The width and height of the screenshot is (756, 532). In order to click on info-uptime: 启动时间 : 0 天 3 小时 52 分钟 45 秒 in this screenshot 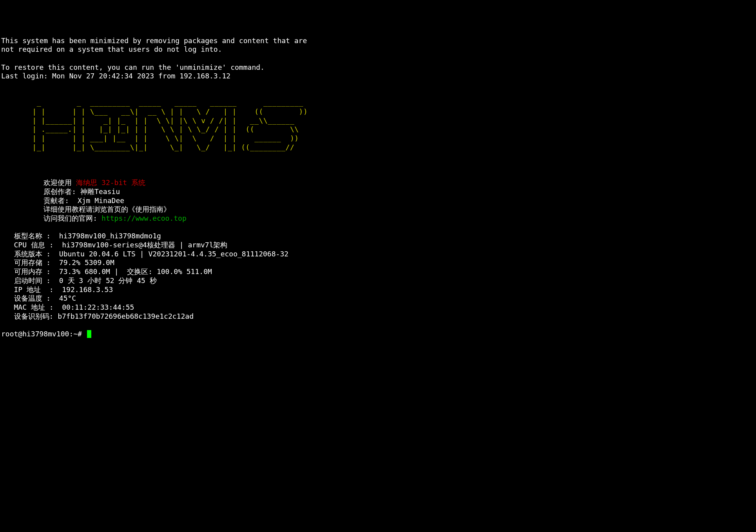, I will do `click(79, 281)`.